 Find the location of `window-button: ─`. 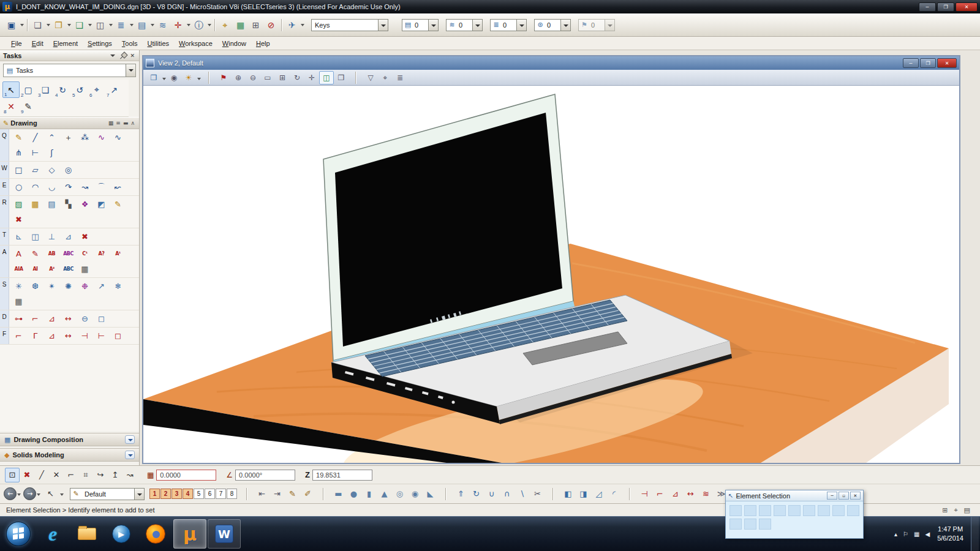

window-button: ─ is located at coordinates (927, 7).